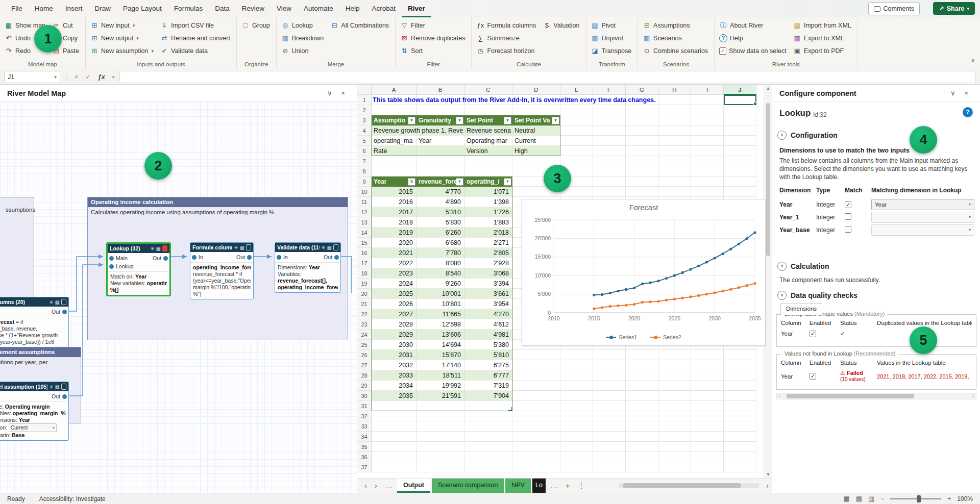 This screenshot has width=980, height=504. What do you see at coordinates (612, 26) in the screenshot?
I see `pivot-button: ▤Pivot` at bounding box center [612, 26].